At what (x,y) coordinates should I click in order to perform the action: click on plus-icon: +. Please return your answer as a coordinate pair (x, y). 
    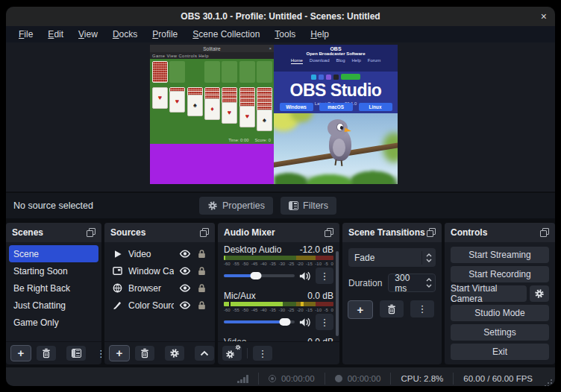
    Looking at the image, I should click on (21, 353).